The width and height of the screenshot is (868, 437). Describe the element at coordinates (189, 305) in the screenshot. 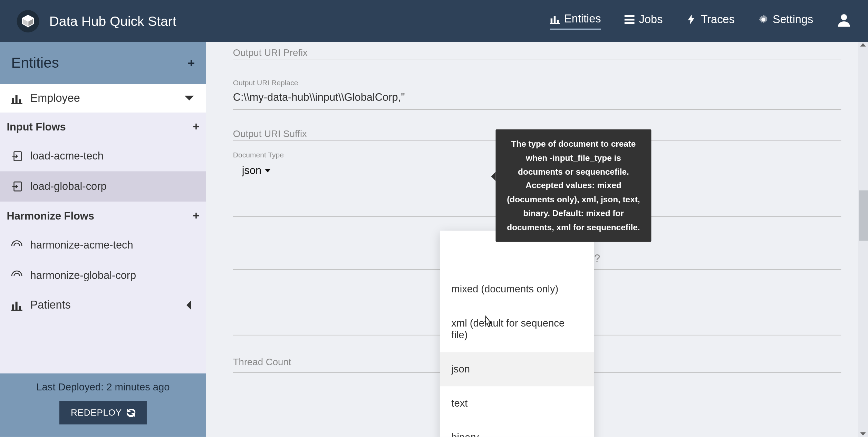

I see `chevron-left-icon` at that location.